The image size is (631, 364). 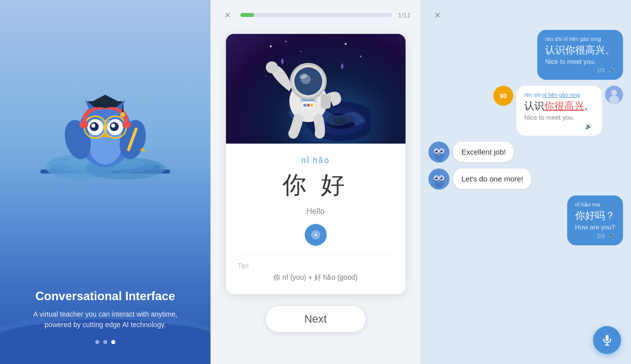 I want to click on chat-message-5: nǐ hǎo ma 你好吗？ How are you? 2/3 🔊, so click(x=526, y=220).